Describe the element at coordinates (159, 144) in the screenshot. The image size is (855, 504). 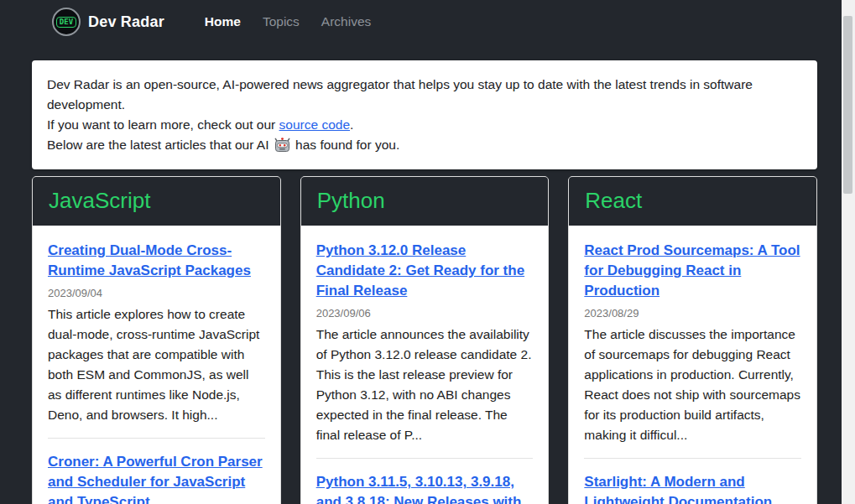
I see `intro-text-3: Below are the latest articles that our A…` at that location.